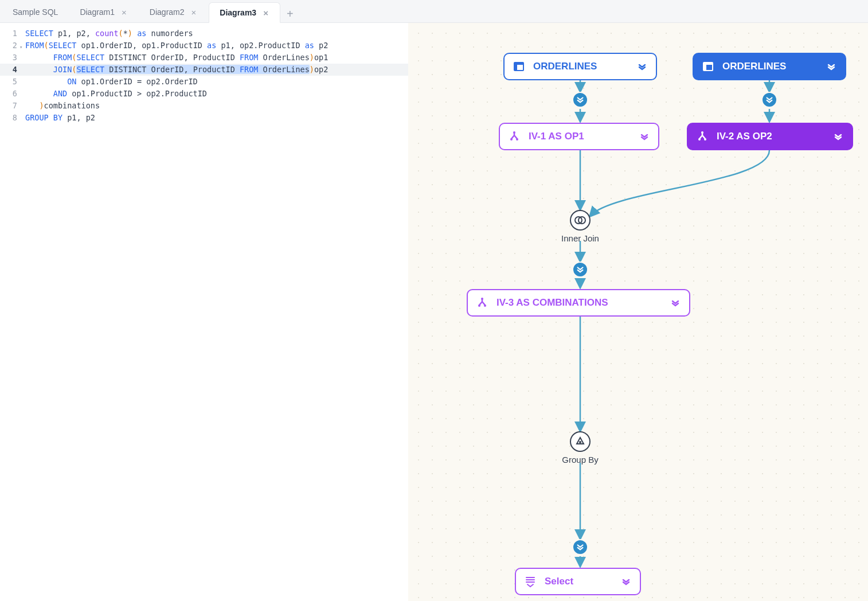  Describe the element at coordinates (290, 14) in the screenshot. I see `add-tab-button: +` at that location.